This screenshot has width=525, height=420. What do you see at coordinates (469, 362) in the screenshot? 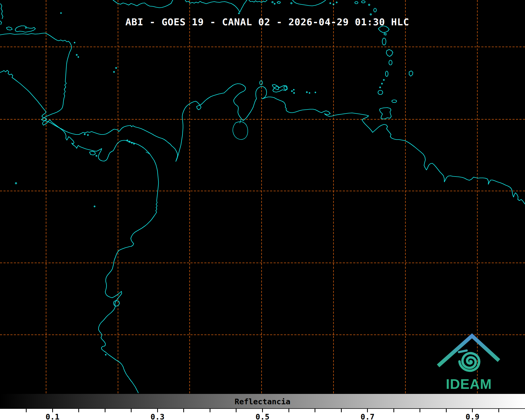
I see `ideam-logo: IDEAM` at bounding box center [469, 362].